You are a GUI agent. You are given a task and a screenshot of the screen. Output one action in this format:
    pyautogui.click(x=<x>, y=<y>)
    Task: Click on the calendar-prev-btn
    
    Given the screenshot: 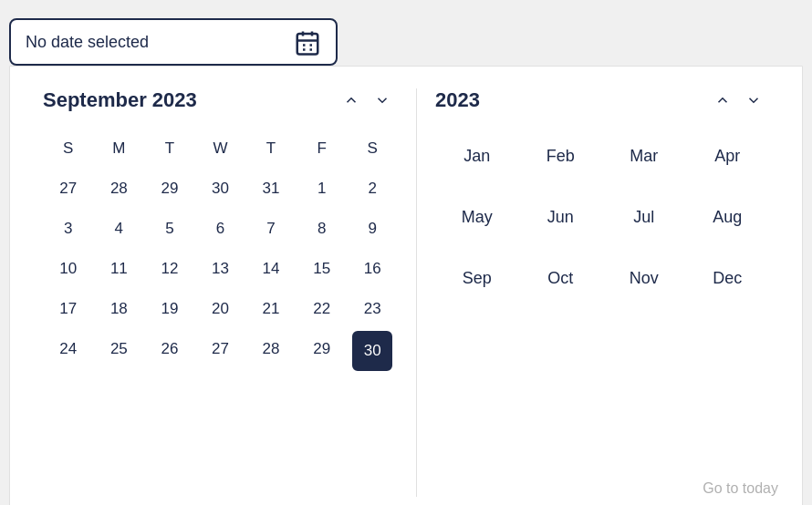 What is the action you would take?
    pyautogui.click(x=351, y=100)
    